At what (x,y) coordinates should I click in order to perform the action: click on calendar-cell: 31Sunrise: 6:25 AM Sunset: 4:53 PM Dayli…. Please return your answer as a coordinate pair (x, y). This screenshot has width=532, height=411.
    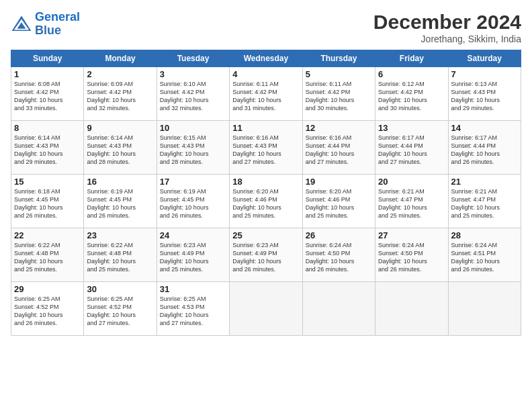
    Looking at the image, I should click on (193, 309).